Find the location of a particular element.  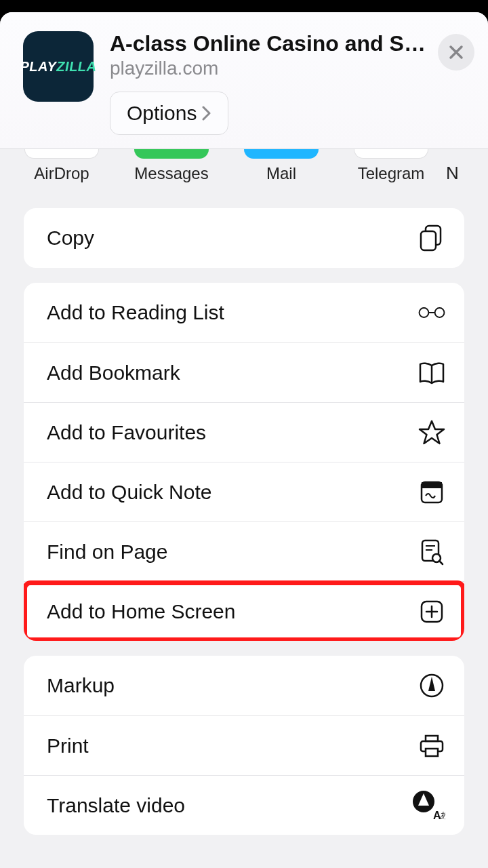

share-target-label: Telegram is located at coordinates (391, 174).